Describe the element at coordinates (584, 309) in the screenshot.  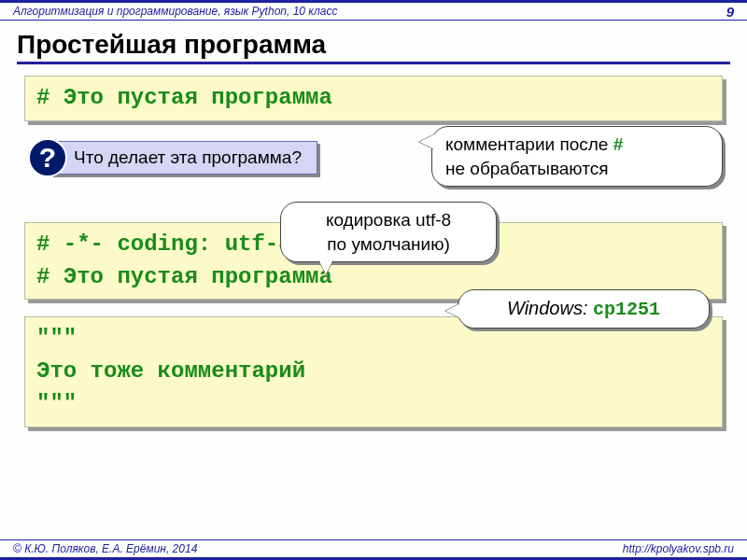
I see `callout-windows: Windows: cp1251` at that location.